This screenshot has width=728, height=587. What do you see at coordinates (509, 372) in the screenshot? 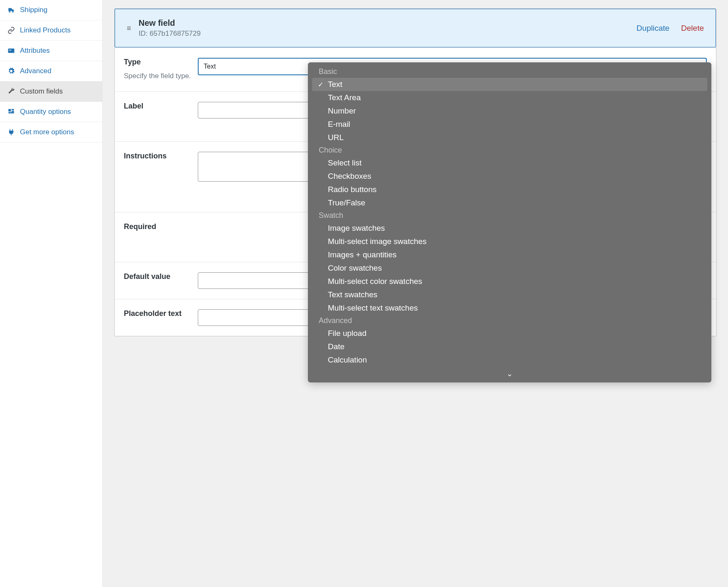
I see `dropdown-scroll-indicator: ⌄` at bounding box center [509, 372].